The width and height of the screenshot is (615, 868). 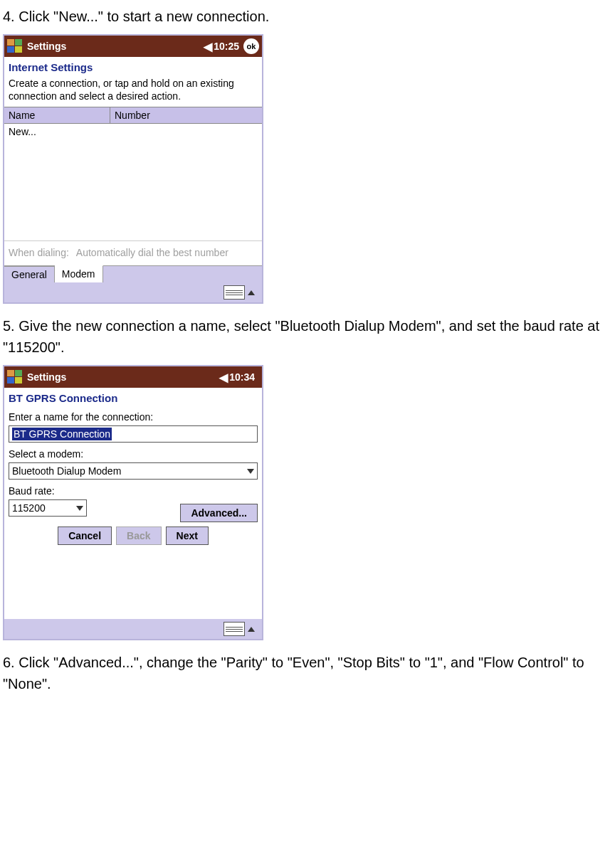 What do you see at coordinates (133, 115) in the screenshot?
I see `table-header: Name Number` at bounding box center [133, 115].